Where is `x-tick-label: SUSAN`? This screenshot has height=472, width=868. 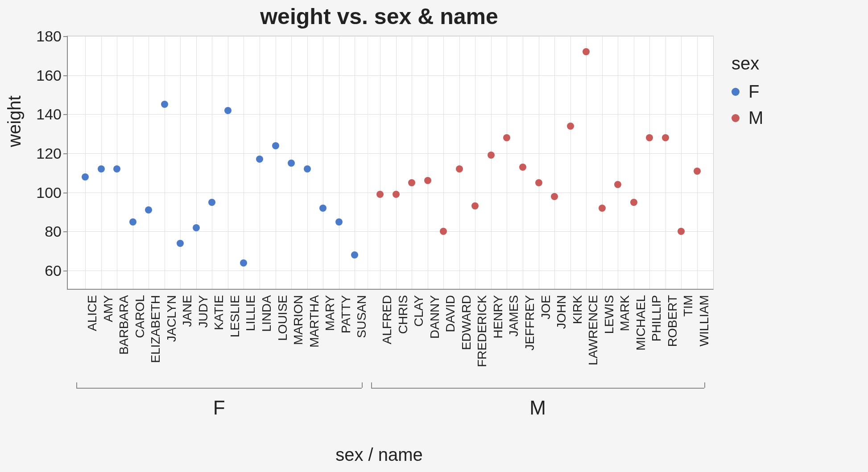 x-tick-label: SUSAN is located at coordinates (362, 316).